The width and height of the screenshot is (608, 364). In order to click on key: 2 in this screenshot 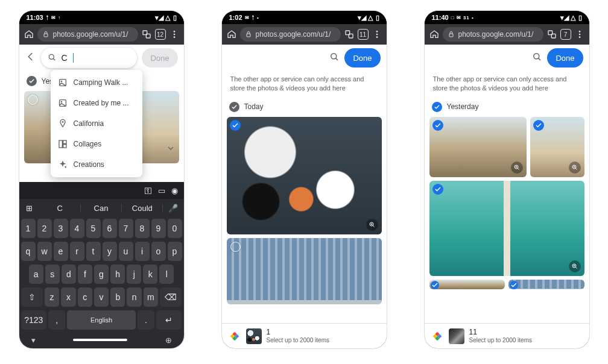, I will do `click(45, 228)`.